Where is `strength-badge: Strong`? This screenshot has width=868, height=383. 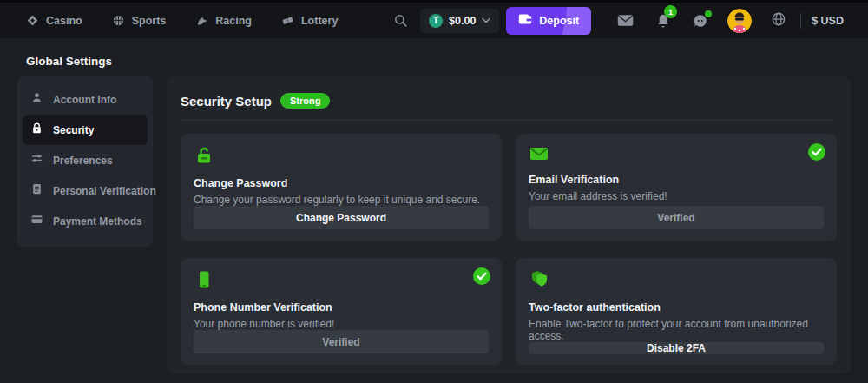 strength-badge: Strong is located at coordinates (306, 101).